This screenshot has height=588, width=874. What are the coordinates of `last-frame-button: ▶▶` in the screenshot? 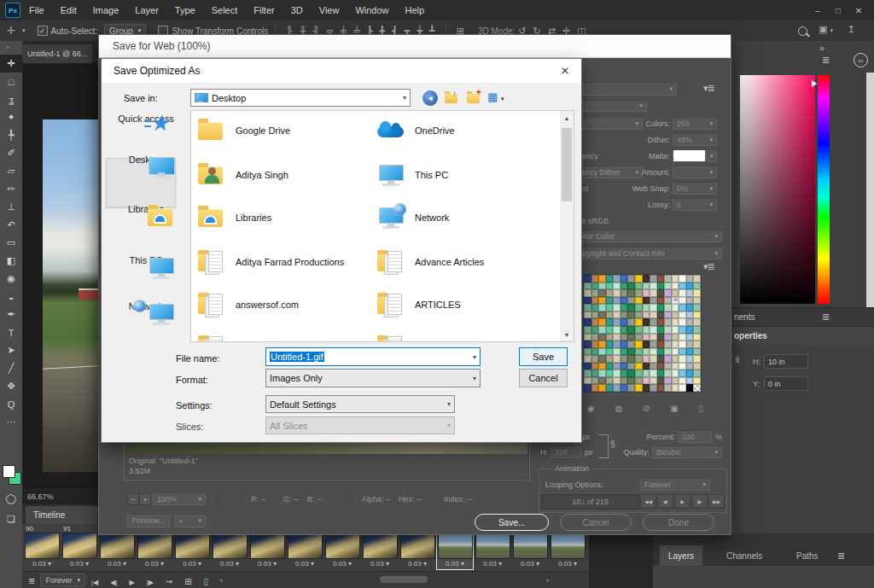 It's located at (717, 502).